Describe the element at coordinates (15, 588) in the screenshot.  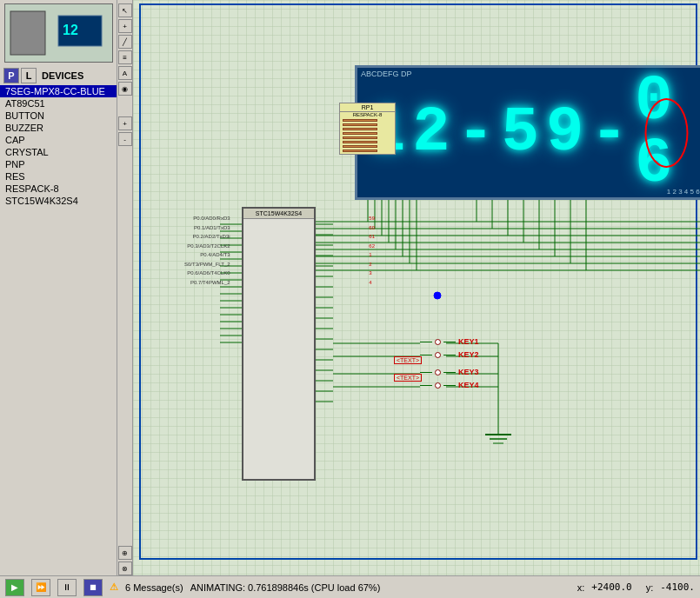
I see `play-button: ▶` at that location.